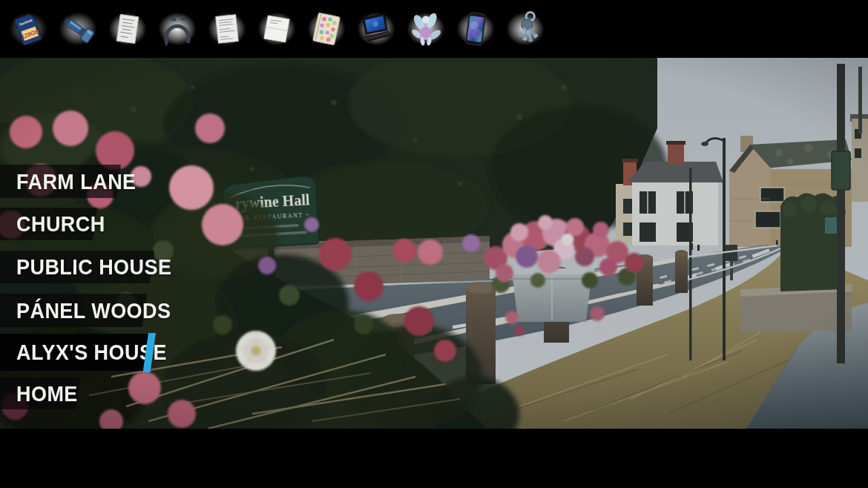 This screenshot has width=868, height=488. What do you see at coordinates (40, 393) in the screenshot?
I see `menu-item-home: HOME` at bounding box center [40, 393].